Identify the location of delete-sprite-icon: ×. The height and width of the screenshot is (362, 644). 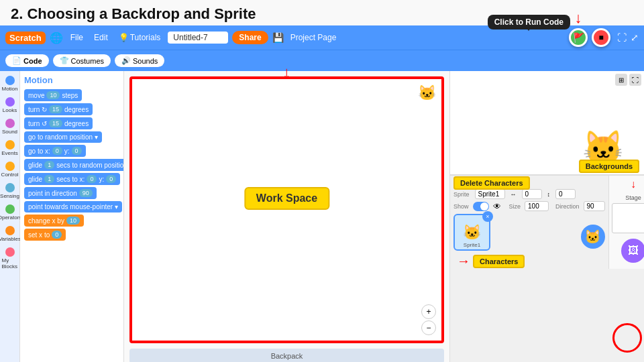
(488, 217).